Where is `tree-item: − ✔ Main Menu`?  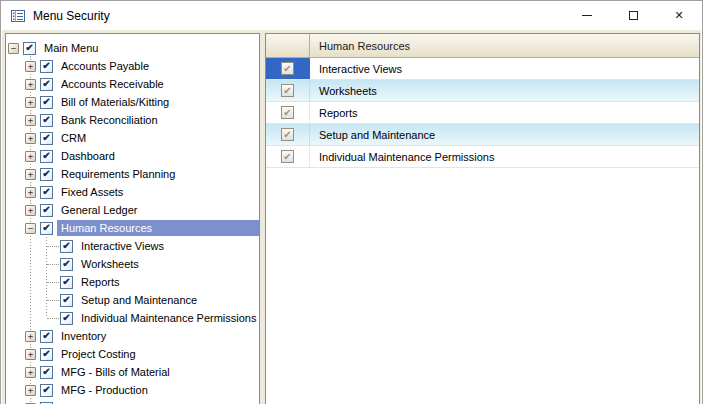
tree-item: − ✔ Main Menu is located at coordinates (132, 48).